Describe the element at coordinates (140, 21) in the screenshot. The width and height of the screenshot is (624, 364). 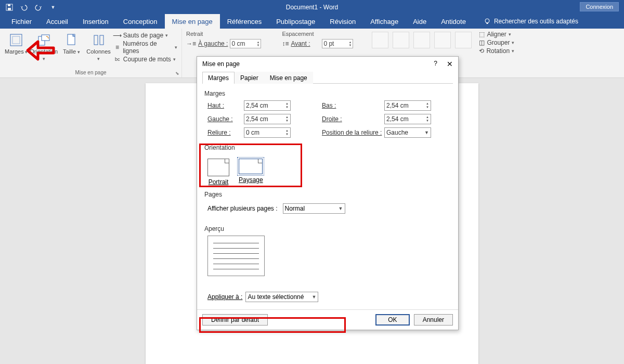
I see `tab-conception: Conception` at that location.